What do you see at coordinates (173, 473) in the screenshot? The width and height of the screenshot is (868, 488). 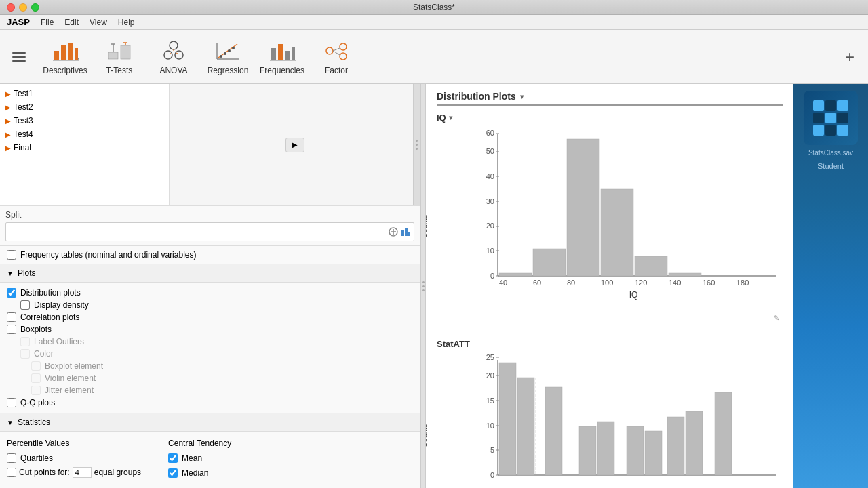 I see `median-checkbox` at bounding box center [173, 473].